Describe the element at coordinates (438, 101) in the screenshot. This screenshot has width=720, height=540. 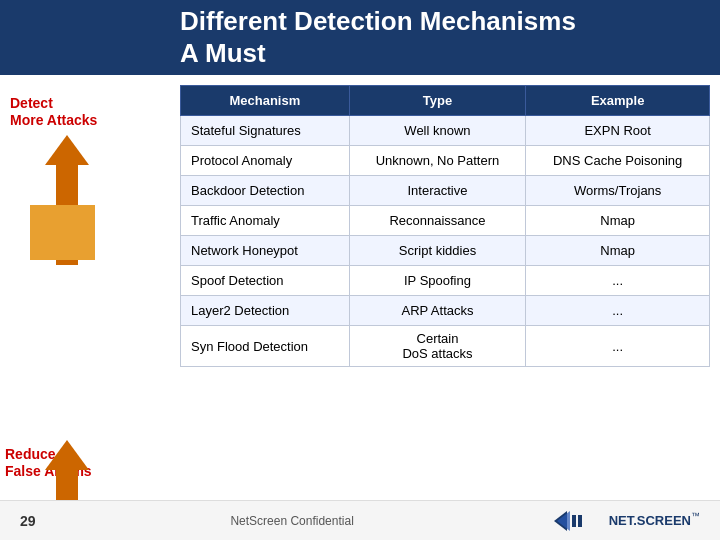
I see `col-type: Type` at that location.